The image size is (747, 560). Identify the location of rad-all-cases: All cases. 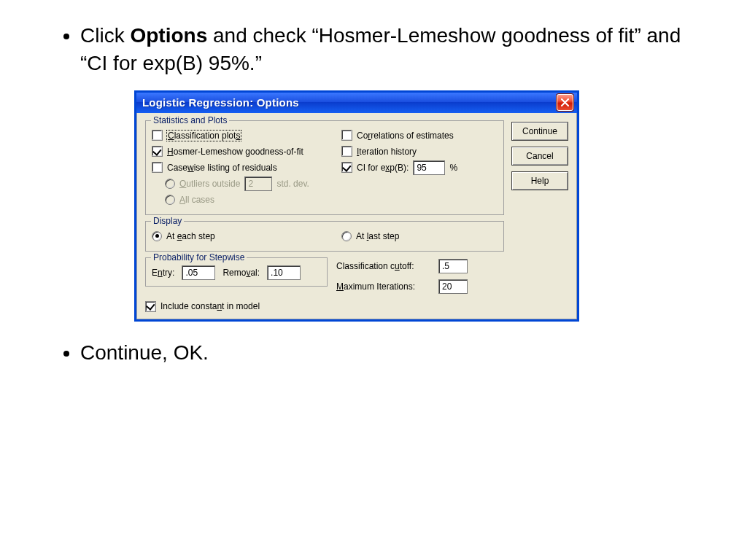
(190, 200).